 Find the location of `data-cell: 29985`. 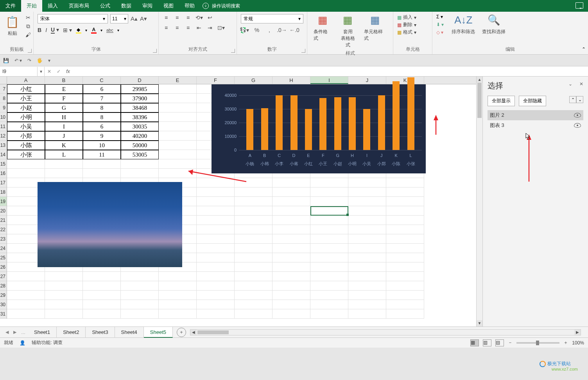

data-cell: 29985 is located at coordinates (140, 89).